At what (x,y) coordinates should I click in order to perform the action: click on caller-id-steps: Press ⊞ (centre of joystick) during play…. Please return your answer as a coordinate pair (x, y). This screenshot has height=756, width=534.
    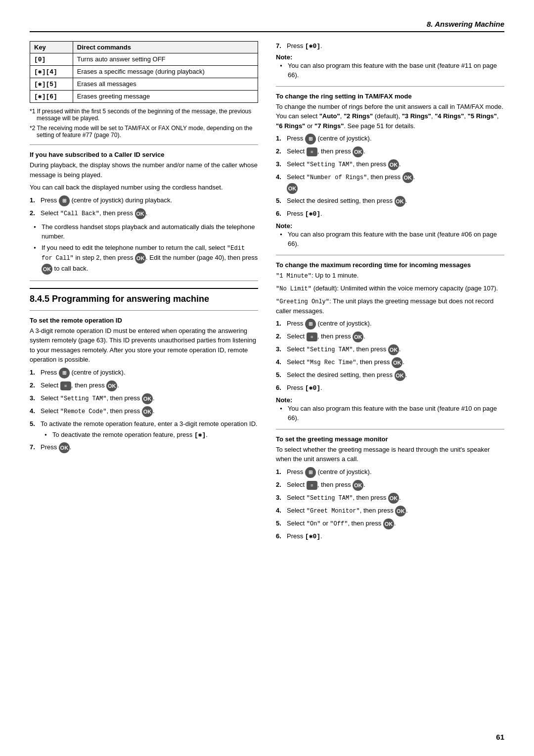
    Looking at the image, I should click on (144, 207).